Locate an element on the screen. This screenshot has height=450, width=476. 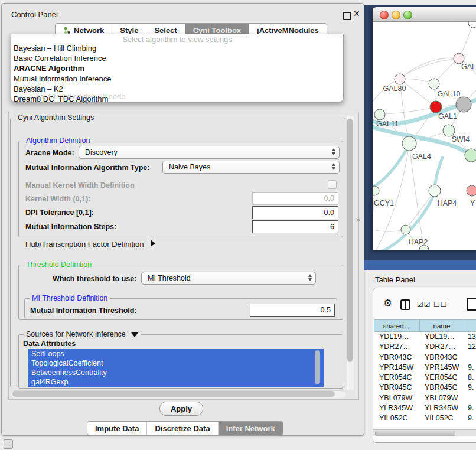
gear-icon: ⚙ is located at coordinates (387, 304).